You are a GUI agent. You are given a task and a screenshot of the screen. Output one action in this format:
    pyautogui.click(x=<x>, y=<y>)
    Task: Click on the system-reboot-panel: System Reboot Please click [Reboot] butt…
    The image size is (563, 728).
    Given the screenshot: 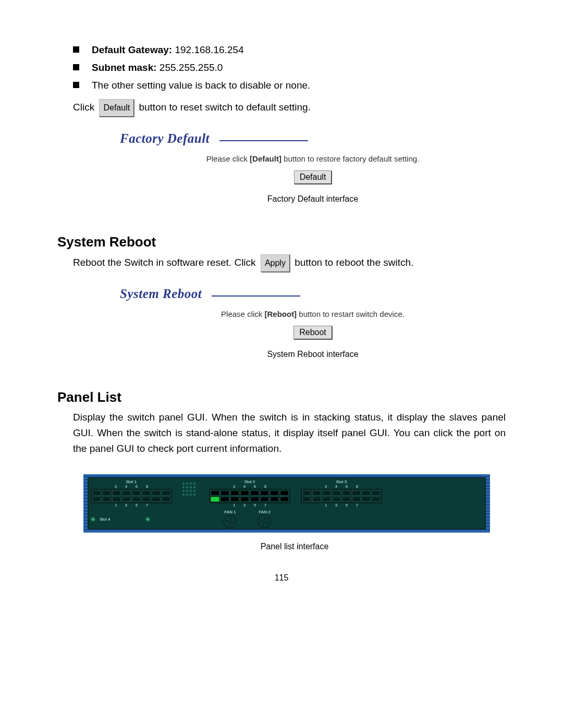 What is the action you would take?
    pyautogui.click(x=313, y=323)
    